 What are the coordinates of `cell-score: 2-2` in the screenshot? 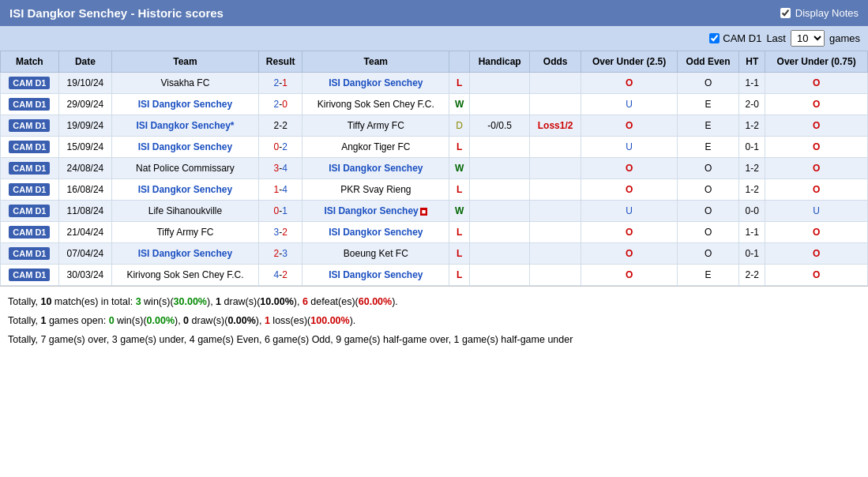 It's located at (280, 126).